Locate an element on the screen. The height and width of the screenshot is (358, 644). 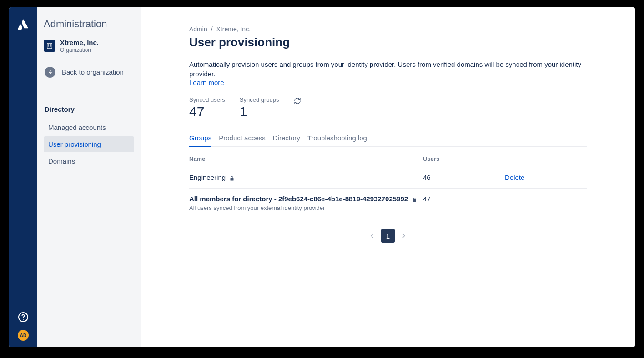
group-name: Engineering is located at coordinates (207, 177).